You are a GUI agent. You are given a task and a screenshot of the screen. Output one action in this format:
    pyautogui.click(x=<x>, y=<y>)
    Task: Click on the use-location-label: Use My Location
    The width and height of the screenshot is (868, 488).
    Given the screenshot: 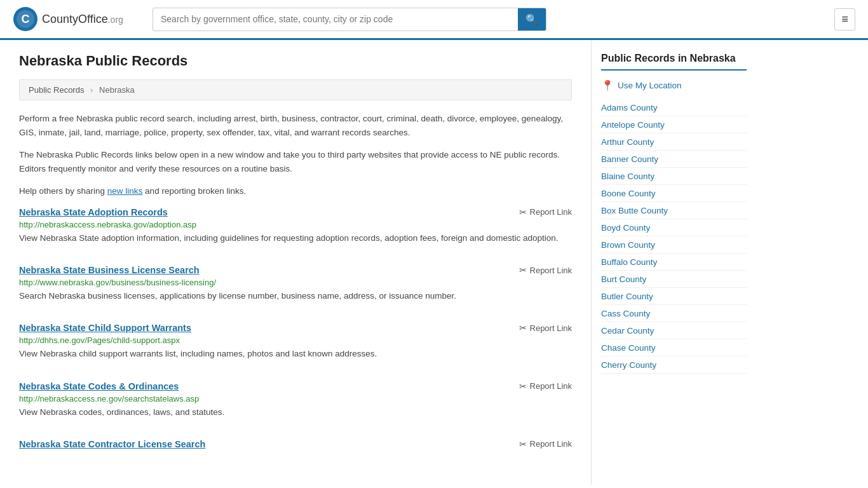 What is the action you would take?
    pyautogui.click(x=649, y=85)
    